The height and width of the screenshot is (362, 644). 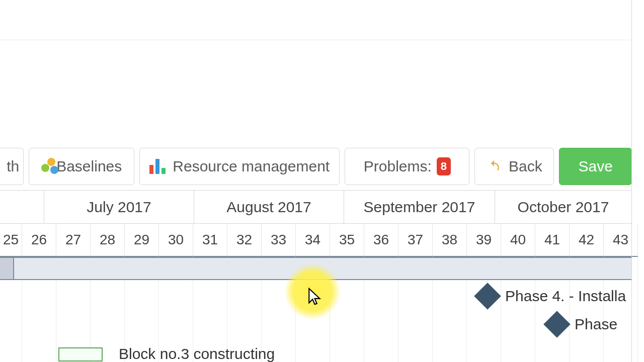 What do you see at coordinates (450, 240) in the screenshot?
I see `week-header: 38` at bounding box center [450, 240].